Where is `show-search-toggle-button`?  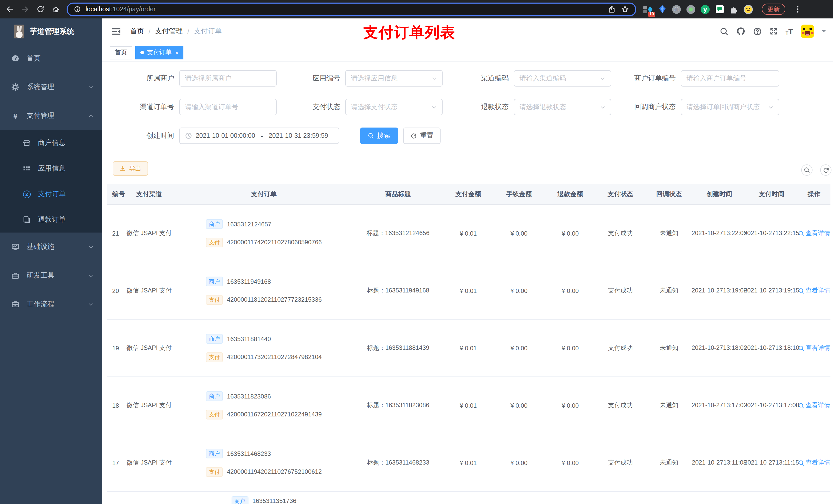 show-search-toggle-button is located at coordinates (807, 170).